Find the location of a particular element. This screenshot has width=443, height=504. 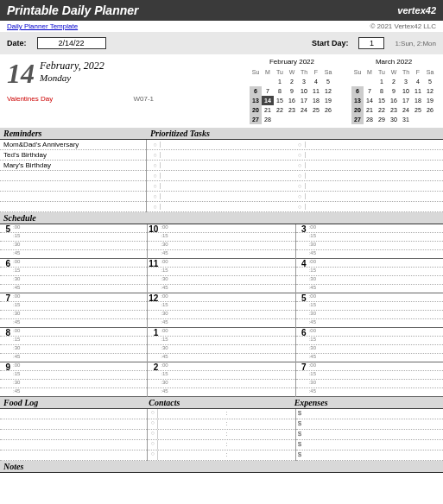

schedule-slot: 4:00 is located at coordinates (370, 263).